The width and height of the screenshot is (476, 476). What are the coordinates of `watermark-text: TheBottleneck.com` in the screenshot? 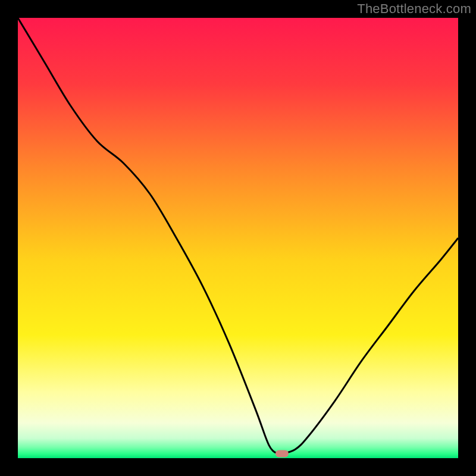 It's located at (414, 9).